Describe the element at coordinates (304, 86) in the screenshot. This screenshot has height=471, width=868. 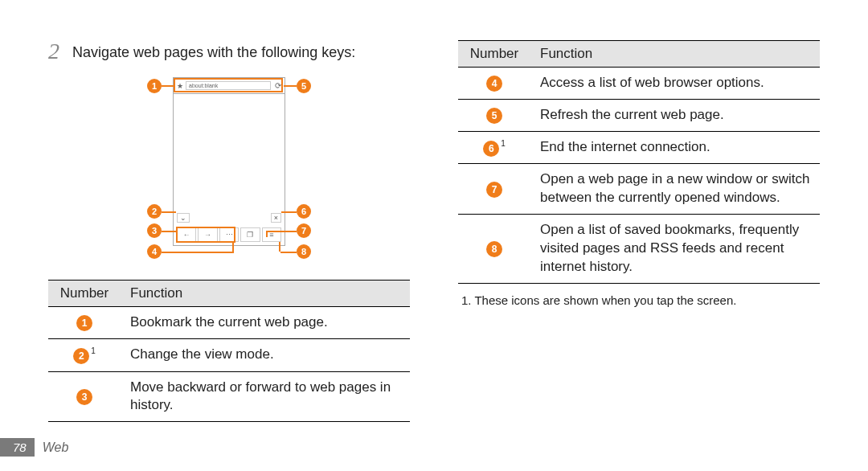
I see `callout-5: 5` at that location.